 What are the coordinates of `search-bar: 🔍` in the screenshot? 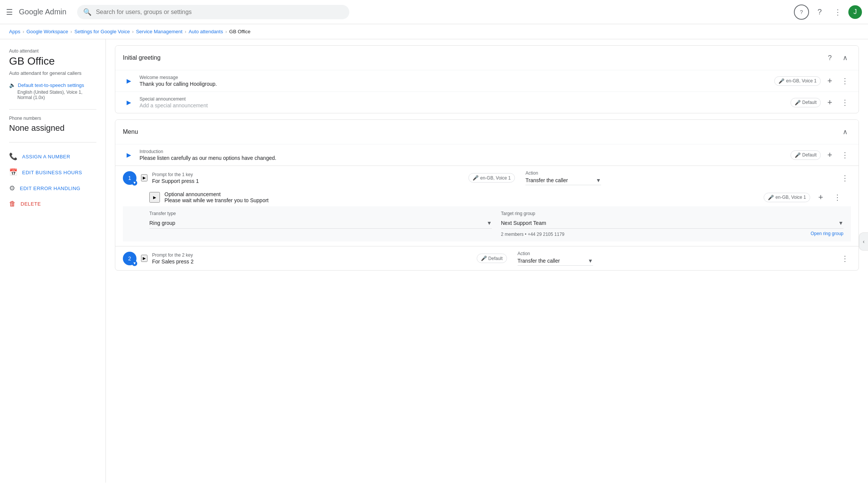 It's located at (213, 12).